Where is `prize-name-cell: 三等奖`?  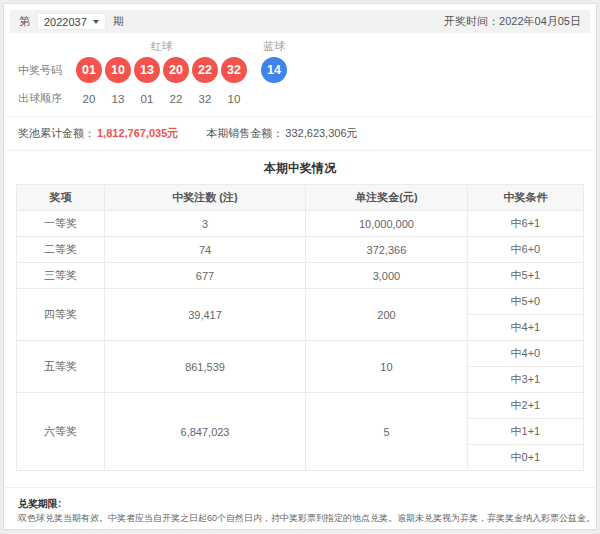 prize-name-cell: 三等奖 is located at coordinates (61, 276).